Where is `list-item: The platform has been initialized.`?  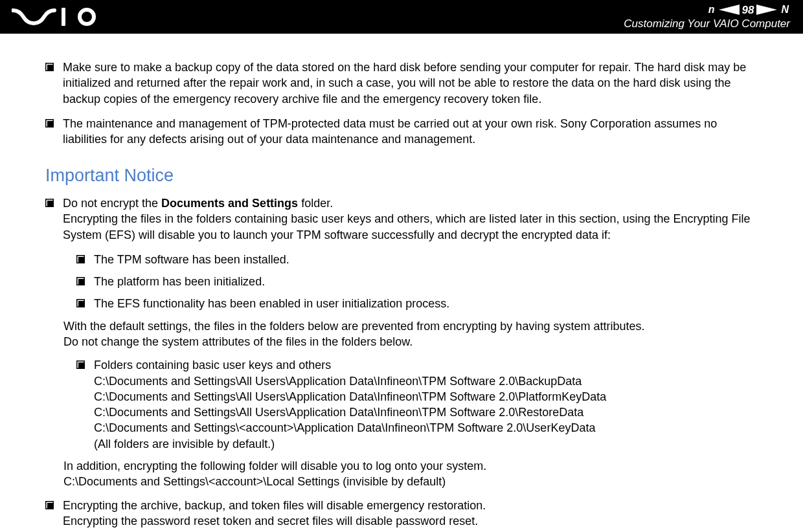
list-item: The platform has been initialized. is located at coordinates (417, 282).